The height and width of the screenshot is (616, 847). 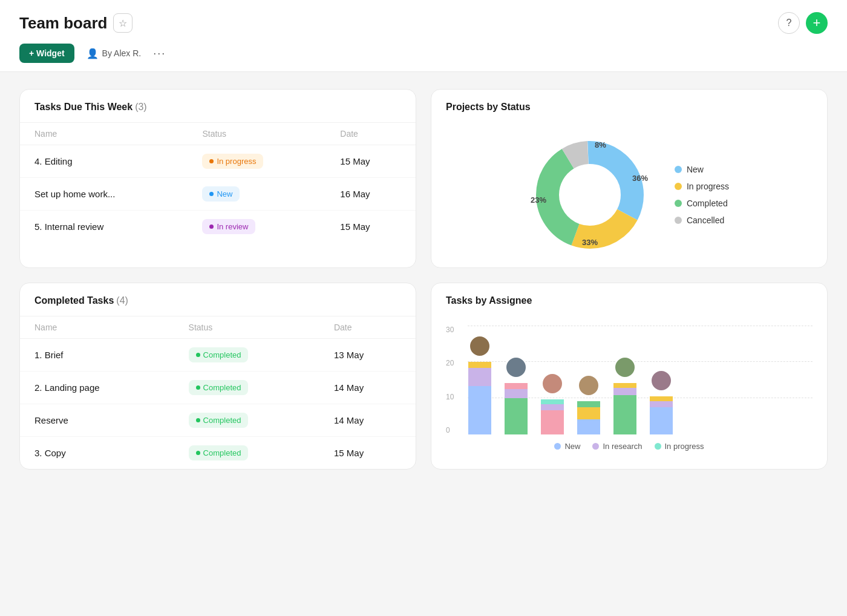 I want to click on bar-legend-item: In research, so click(x=617, y=447).